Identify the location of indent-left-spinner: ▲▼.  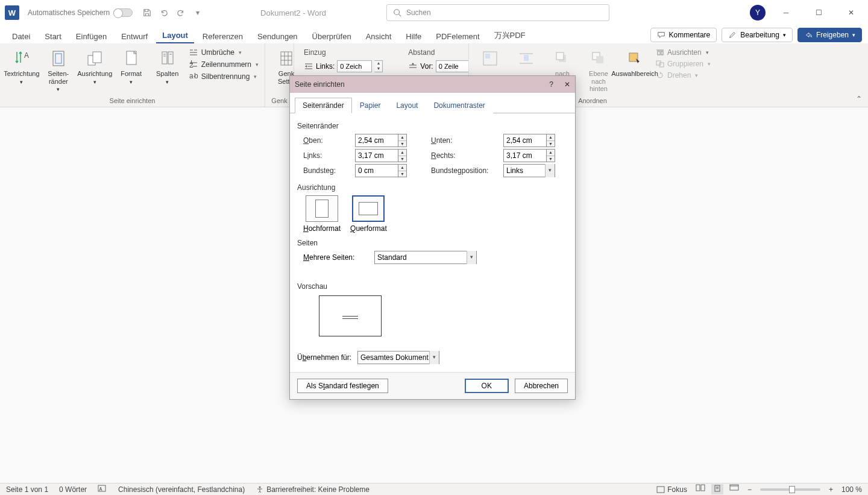
(379, 66).